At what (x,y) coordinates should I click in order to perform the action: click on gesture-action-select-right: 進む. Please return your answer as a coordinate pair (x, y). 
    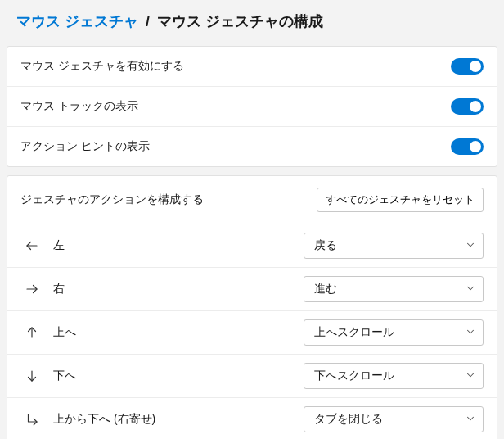
    Looking at the image, I should click on (394, 289).